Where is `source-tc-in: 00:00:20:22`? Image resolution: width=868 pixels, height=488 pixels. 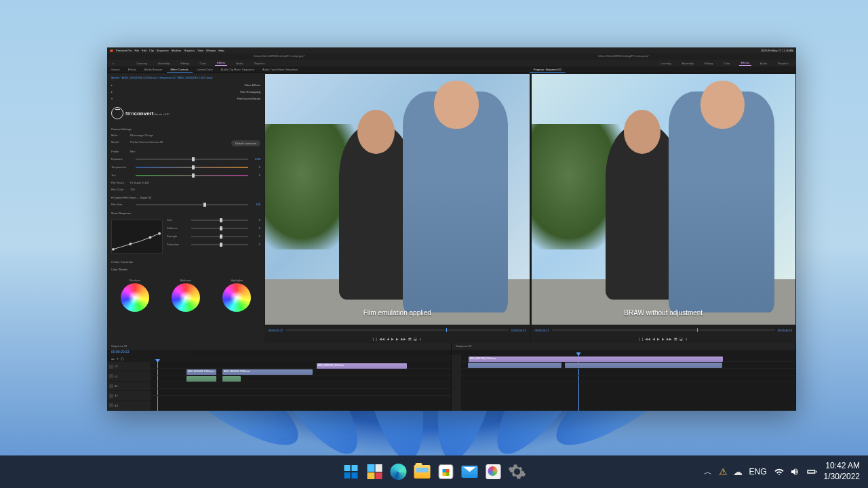
source-tc-in: 00:00:20:22 is located at coordinates (275, 331).